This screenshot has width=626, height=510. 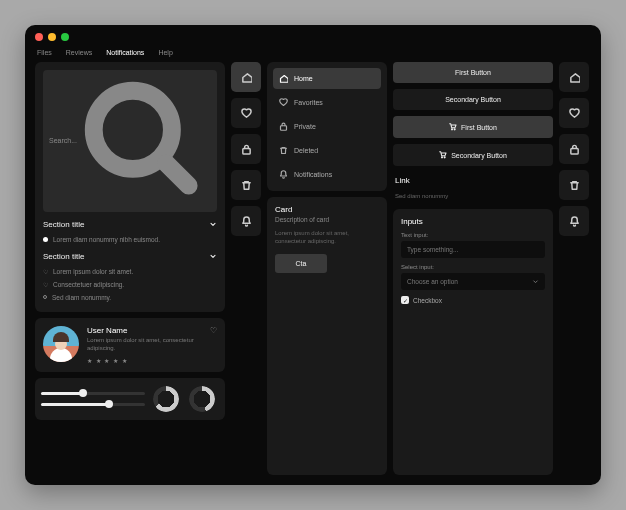 What do you see at coordinates (152, 330) in the screenshot?
I see `user-name: User Name` at bounding box center [152, 330].